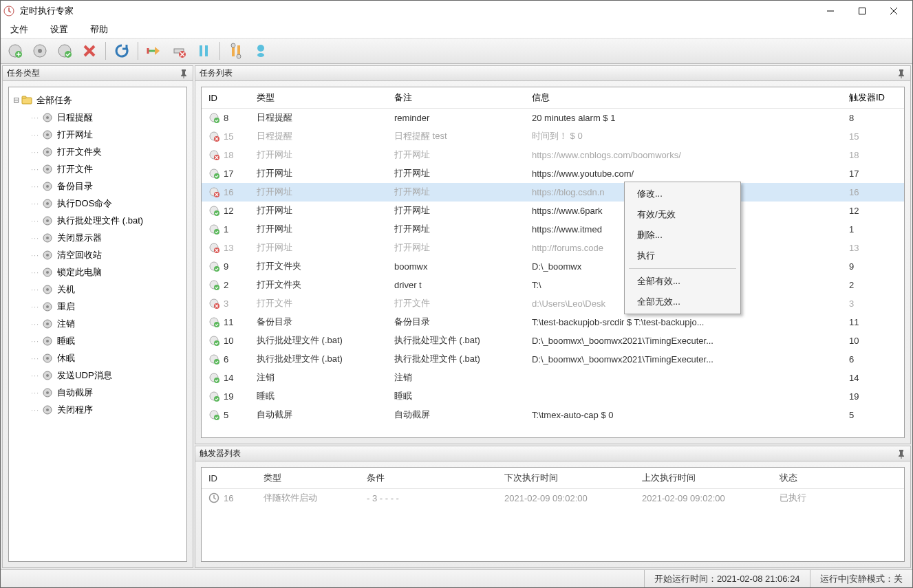 The width and height of the screenshot is (913, 588). What do you see at coordinates (704, 479) in the screenshot?
I see `tcol-prev: 上次执行时间` at bounding box center [704, 479].